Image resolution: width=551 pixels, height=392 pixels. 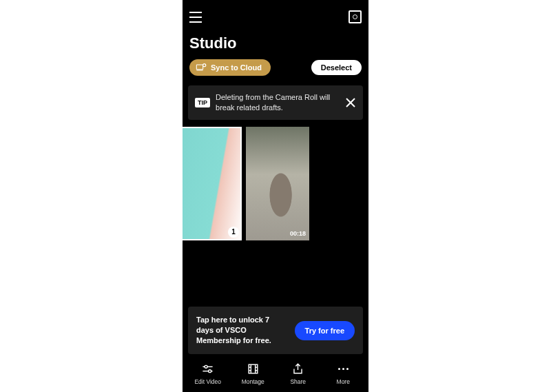 What do you see at coordinates (351, 103) in the screenshot?
I see `close-icon` at bounding box center [351, 103].